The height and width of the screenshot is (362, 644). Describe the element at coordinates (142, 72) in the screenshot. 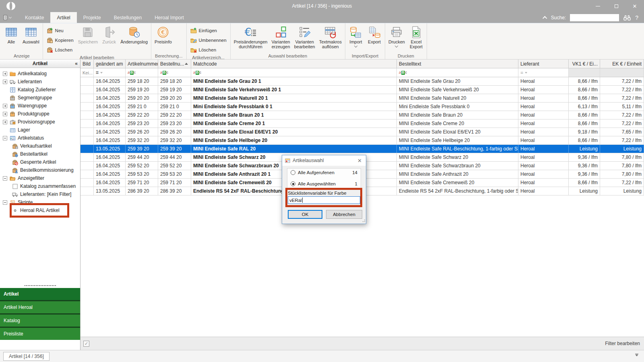

I see `filter-cell-2: aBc` at that location.